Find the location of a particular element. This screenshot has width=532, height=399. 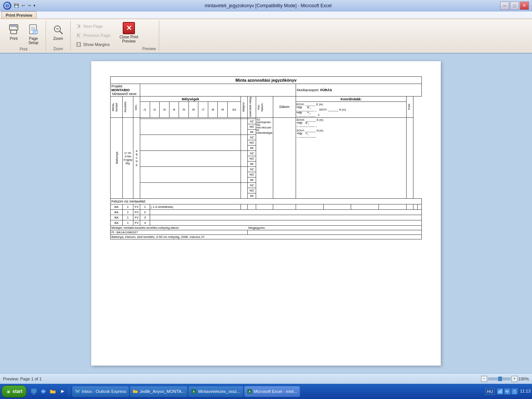

excel-icon-active: X is located at coordinates (250, 391).